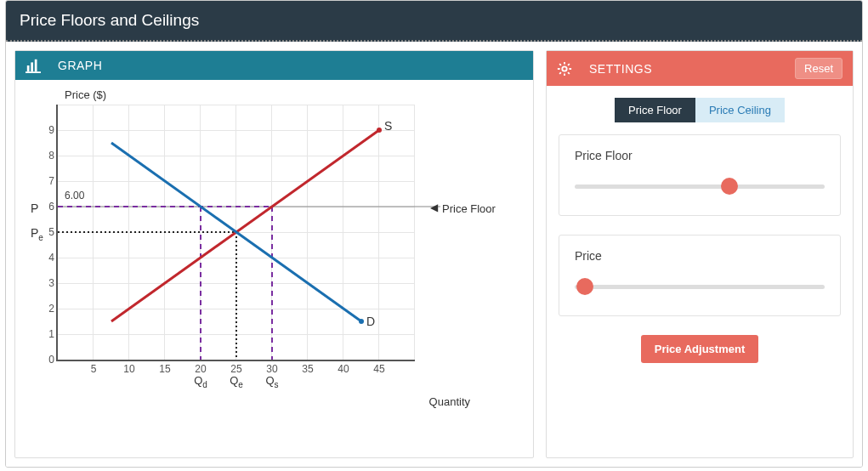 The image size is (868, 471). I want to click on slider-group-price-floor: Price Floor, so click(700, 175).